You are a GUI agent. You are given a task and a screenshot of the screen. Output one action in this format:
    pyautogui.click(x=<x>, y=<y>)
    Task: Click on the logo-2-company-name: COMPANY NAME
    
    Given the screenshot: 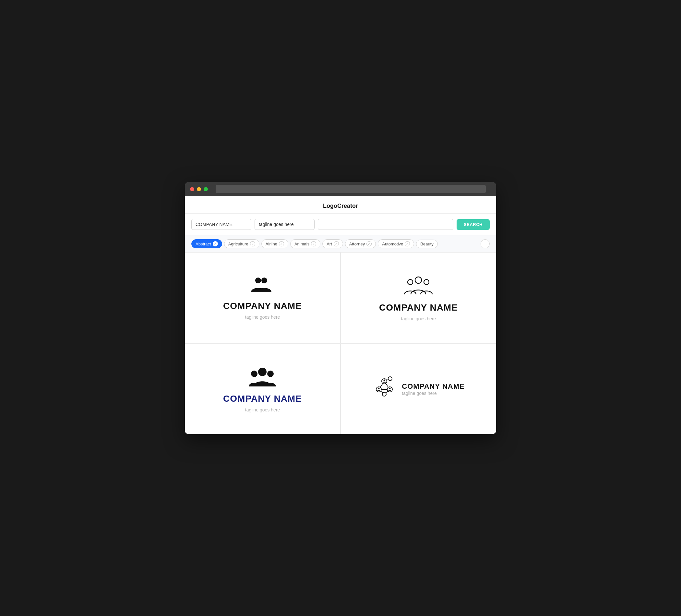 What is the action you would take?
    pyautogui.click(x=419, y=308)
    